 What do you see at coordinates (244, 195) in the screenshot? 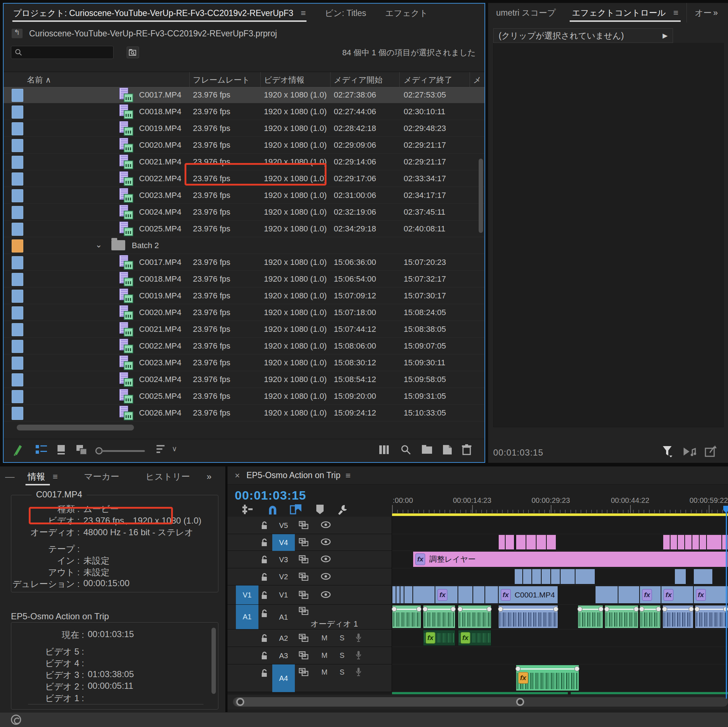
I see `bin-row-clip: C0023.MP4 23.976 fps 1920 x 1080 (1.0) 0…` at bounding box center [244, 195].